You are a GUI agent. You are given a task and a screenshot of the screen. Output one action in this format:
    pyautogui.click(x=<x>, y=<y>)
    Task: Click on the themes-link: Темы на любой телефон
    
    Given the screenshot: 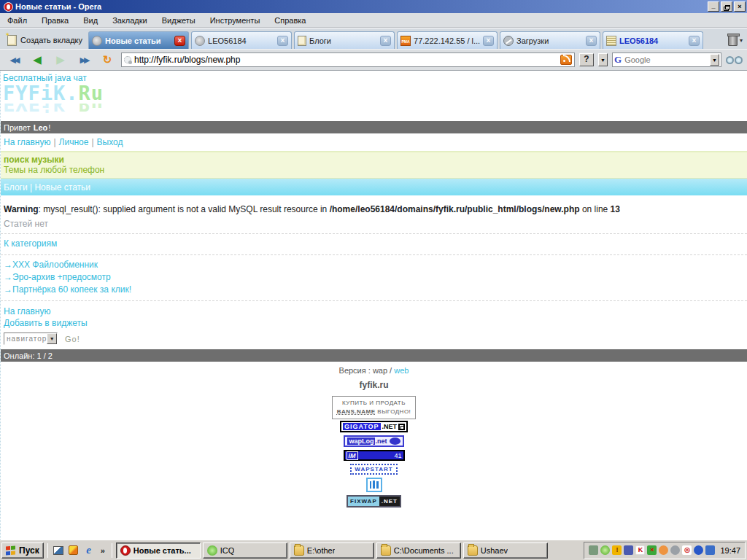 What is the action you would take?
    pyautogui.click(x=54, y=170)
    